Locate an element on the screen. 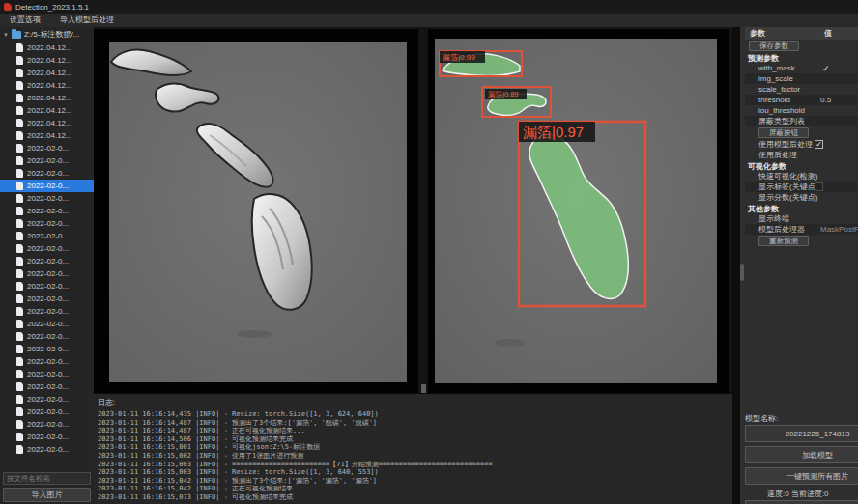 The image size is (858, 504). param-row: 屏蔽类型列表 is located at coordinates (802, 122).